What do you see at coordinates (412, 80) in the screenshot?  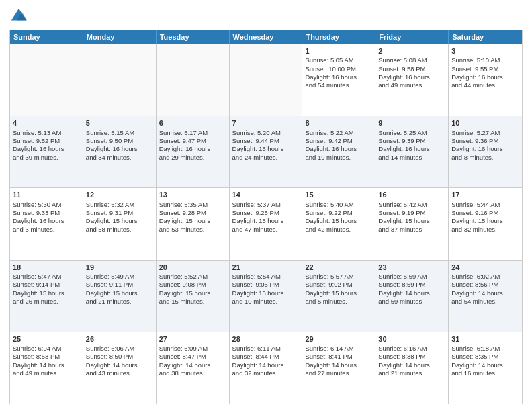 I see `calendar-cell: 2Sunrise: 5:08 AM Sunset: 9:58 PM Daylig…` at bounding box center [412, 80].